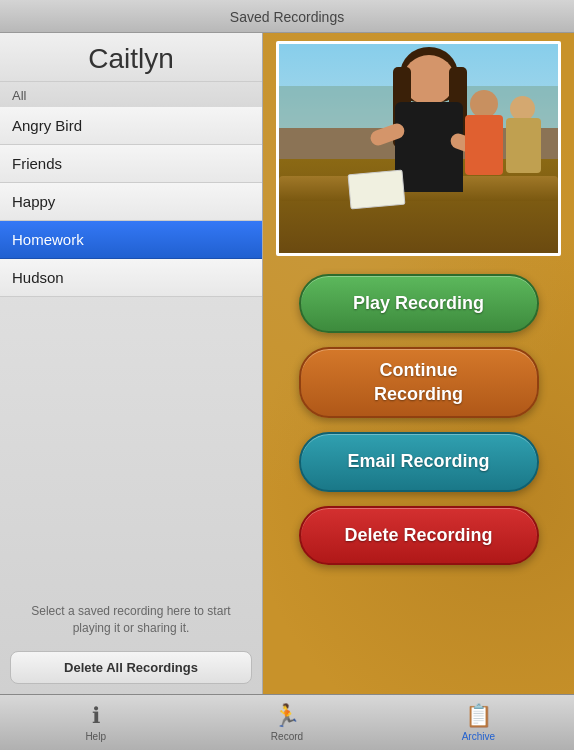  I want to click on tab-bar: ℹHelp🏃Record📋Archive, so click(287, 722).